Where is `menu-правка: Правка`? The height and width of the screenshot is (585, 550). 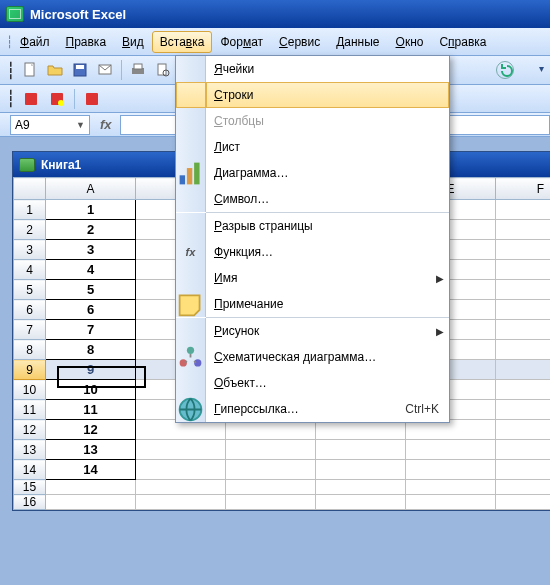 menu-правка: Правка is located at coordinates (86, 42).